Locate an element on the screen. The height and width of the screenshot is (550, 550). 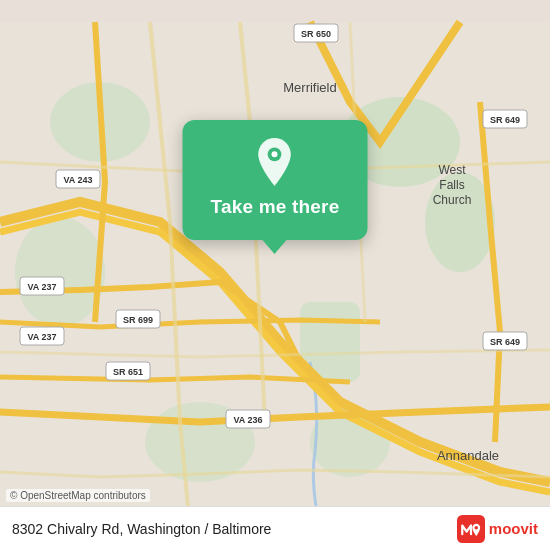
address-label: 8302 Chivalry Rd, Washington / Baltimore is located at coordinates (142, 529).